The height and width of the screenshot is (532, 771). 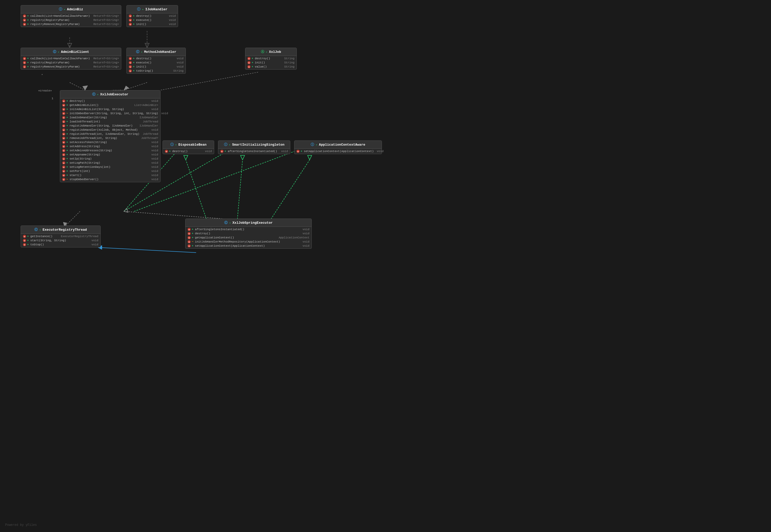 I want to click on class-icon-adminbizclient: Ⓒ, so click(x=55, y=52).